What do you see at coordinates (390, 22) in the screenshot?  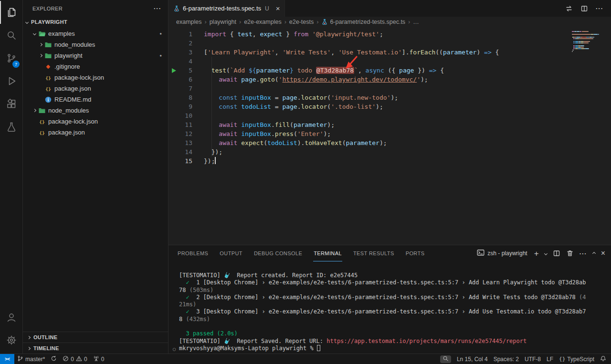 I see `breadcrumb: examples›playwright›e2e-examples›e2e-tes…` at bounding box center [390, 22].